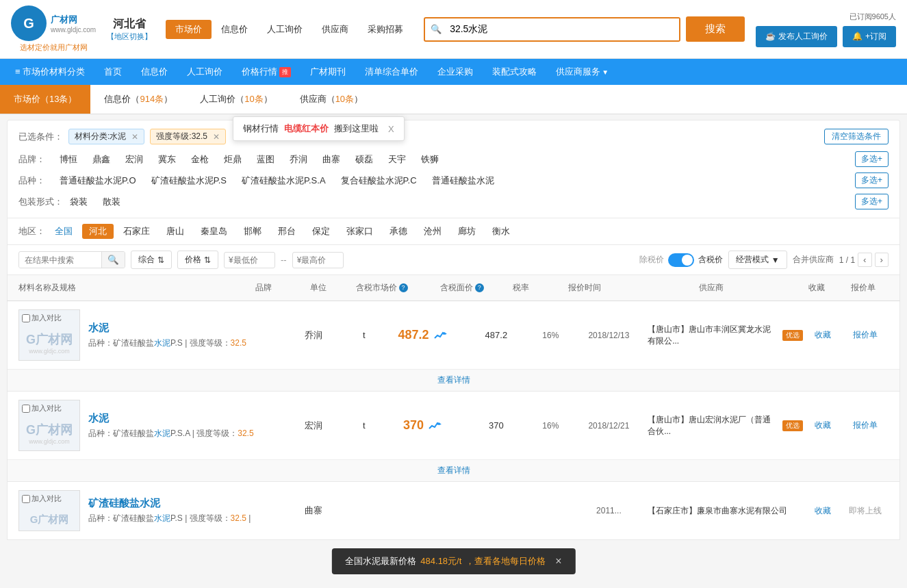 The height and width of the screenshot is (588, 907). Describe the element at coordinates (865, 335) in the screenshot. I see `product-1-quote-link: 报价单` at that location.